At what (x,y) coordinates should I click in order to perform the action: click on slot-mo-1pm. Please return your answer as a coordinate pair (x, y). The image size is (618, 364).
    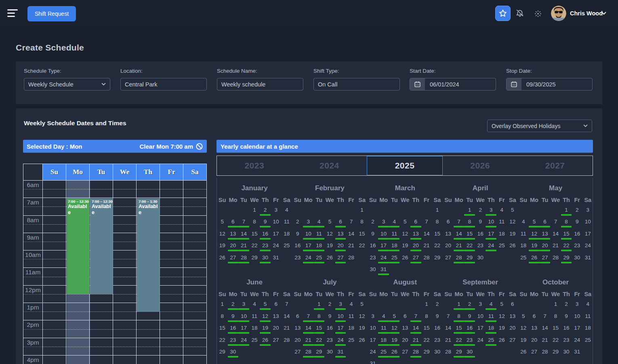
    Looking at the image, I should click on (78, 312).